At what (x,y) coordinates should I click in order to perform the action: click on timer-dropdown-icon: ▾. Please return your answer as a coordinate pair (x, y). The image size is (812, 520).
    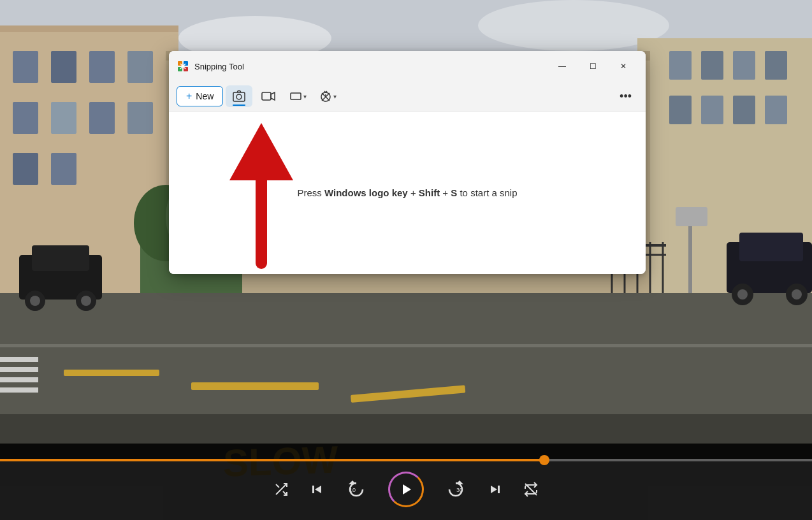
    Looking at the image, I should click on (335, 97).